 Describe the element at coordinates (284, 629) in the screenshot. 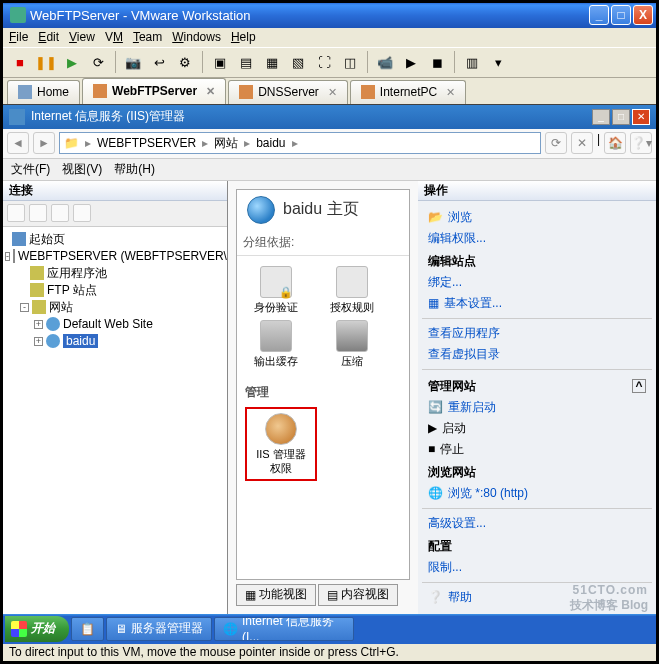

I see `taskbar-item-iis: 🌐Internet 信息服务 (I...` at that location.